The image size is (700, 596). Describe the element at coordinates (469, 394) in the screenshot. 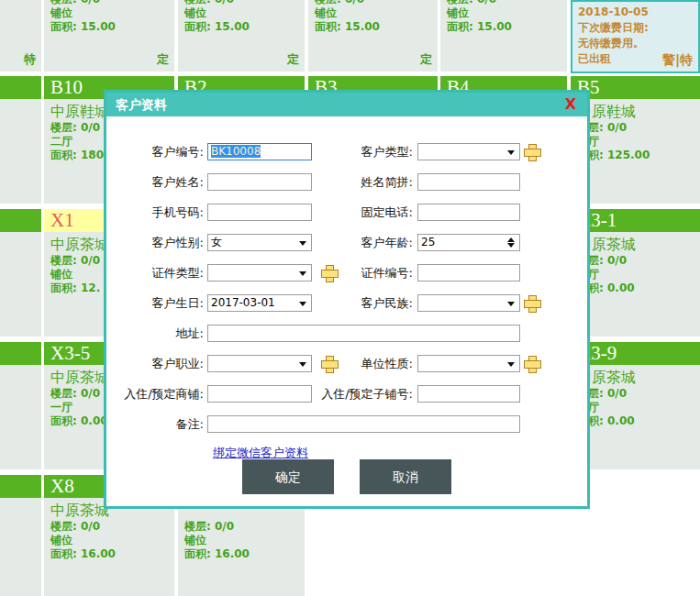

I see `sub-shop-input` at that location.